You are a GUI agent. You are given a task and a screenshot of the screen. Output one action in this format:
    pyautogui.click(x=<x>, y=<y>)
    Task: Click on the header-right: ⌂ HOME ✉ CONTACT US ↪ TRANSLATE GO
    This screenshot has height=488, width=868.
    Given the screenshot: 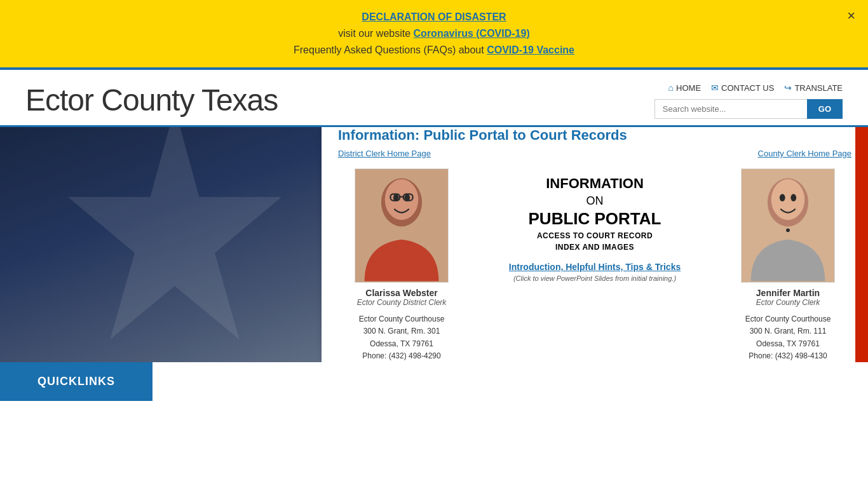 What is the action you would take?
    pyautogui.click(x=749, y=100)
    